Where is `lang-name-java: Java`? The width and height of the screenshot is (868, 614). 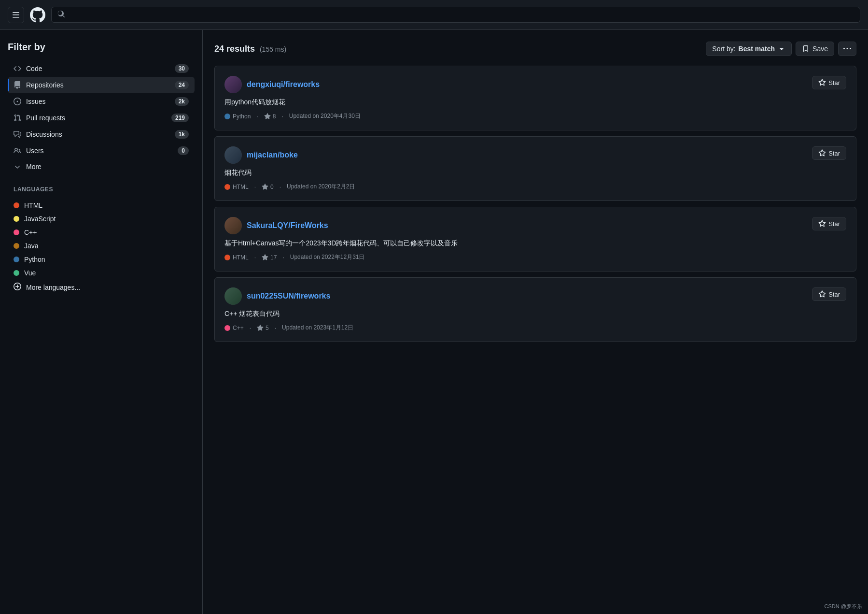 lang-name-java: Java is located at coordinates (31, 246).